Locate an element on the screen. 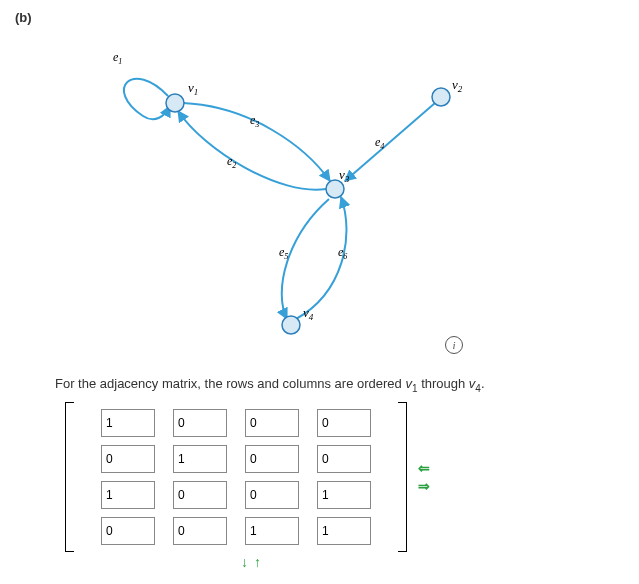 This screenshot has height=584, width=639. col-controls: ↓↑ is located at coordinates (432, 563).